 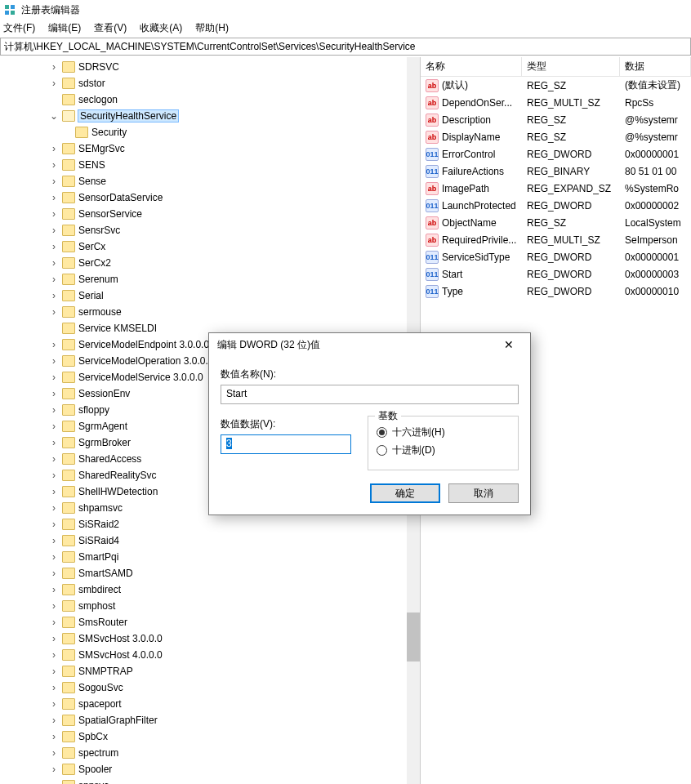 What do you see at coordinates (471, 67) in the screenshot?
I see `column-name: 名称` at bounding box center [471, 67].